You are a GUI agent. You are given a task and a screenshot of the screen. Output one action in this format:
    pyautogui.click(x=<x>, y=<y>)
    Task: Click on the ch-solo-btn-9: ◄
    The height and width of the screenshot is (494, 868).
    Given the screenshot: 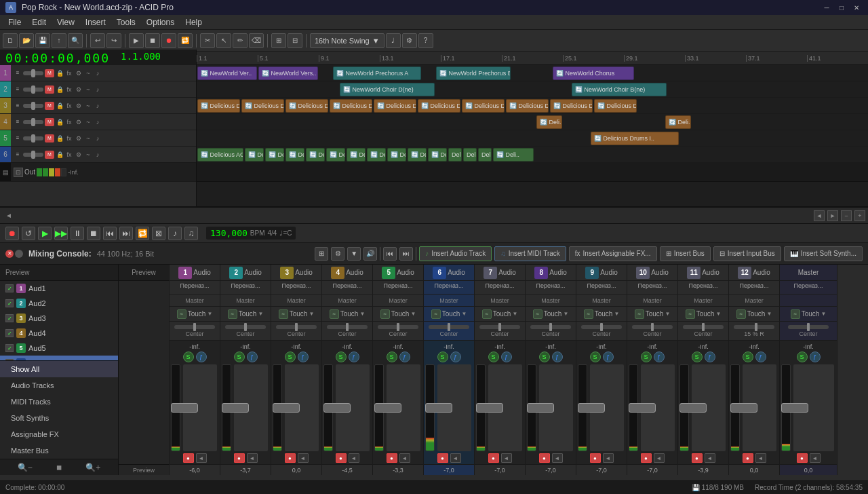 What is the action you would take?
    pyautogui.click(x=608, y=458)
    